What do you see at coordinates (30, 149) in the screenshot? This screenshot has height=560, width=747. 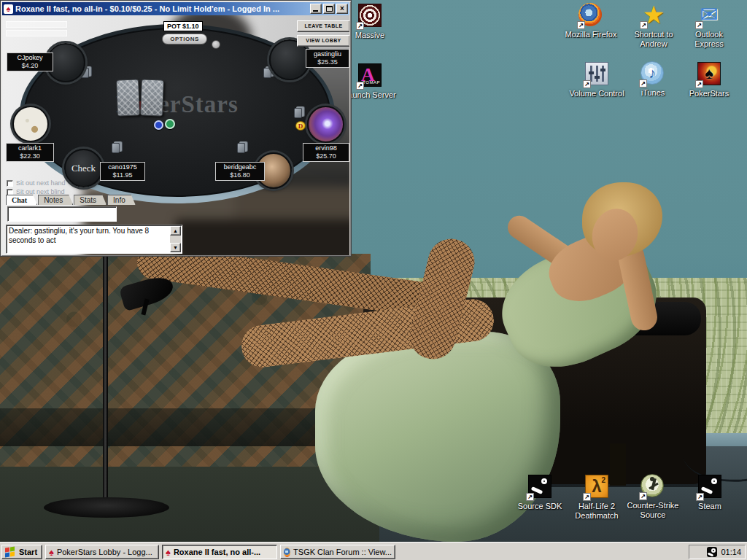 I see `player-name: carlark1` at bounding box center [30, 149].